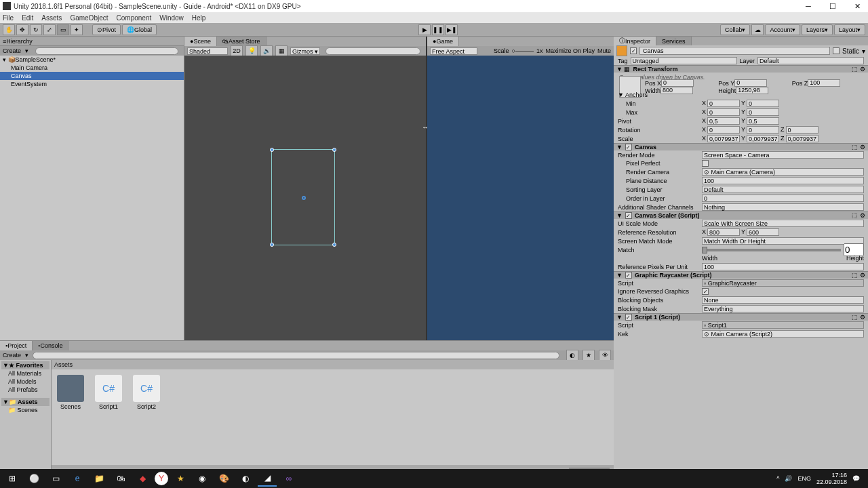  I want to click on clock-date: 22.09.2018, so click(831, 482).